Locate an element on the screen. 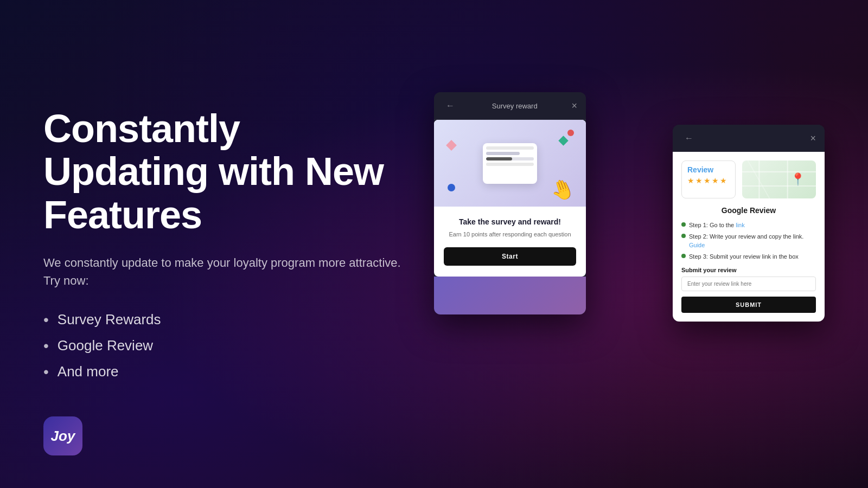 This screenshot has height=488, width=868. hero-title: Constantly Updating with New Features is located at coordinates (228, 172).